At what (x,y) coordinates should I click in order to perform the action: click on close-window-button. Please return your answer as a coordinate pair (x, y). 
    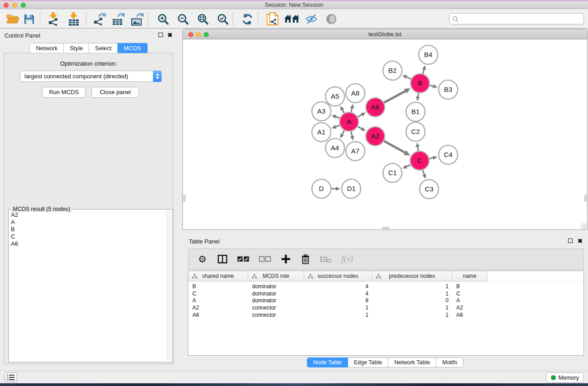
    Looking at the image, I should click on (6, 5).